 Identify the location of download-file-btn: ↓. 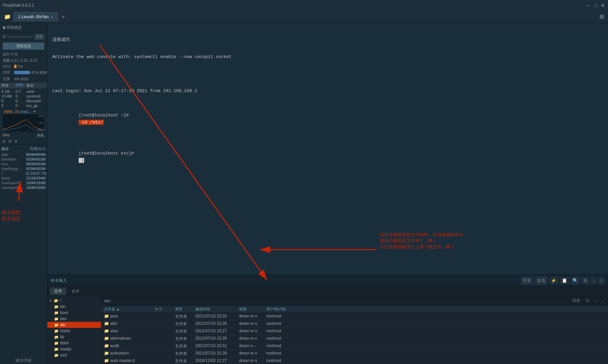
(603, 301).